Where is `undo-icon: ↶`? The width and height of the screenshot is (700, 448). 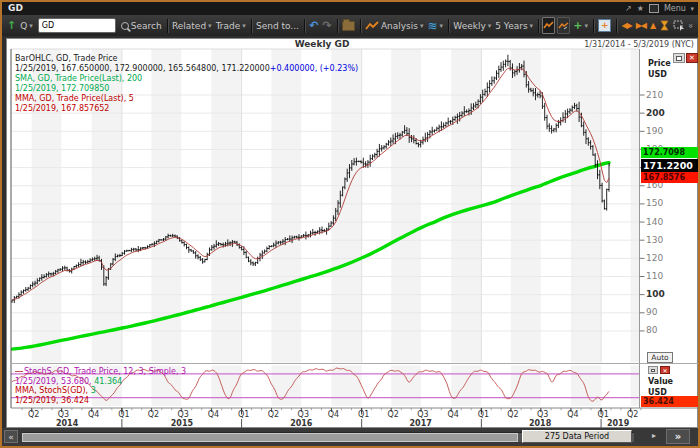
undo-icon: ↶ is located at coordinates (314, 26).